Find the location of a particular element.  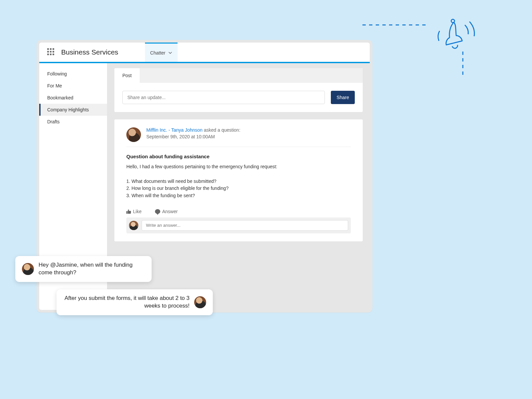

composer-tab-post: Post is located at coordinates (127, 75).